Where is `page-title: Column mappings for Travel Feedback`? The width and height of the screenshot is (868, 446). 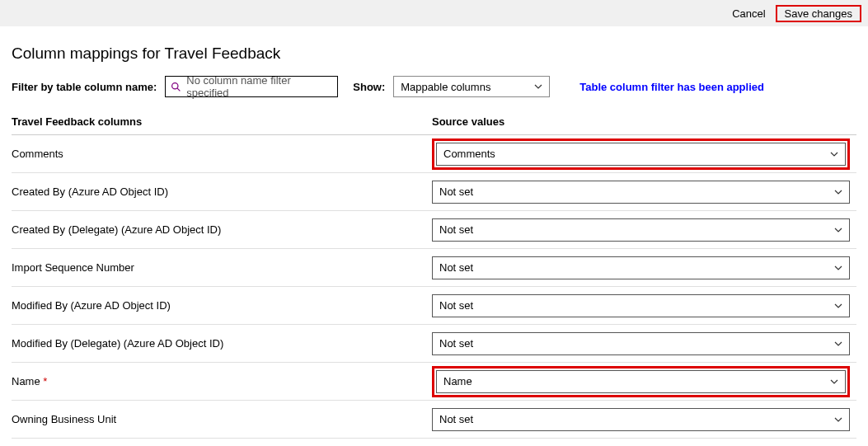 page-title: Column mappings for Travel Feedback is located at coordinates (434, 54).